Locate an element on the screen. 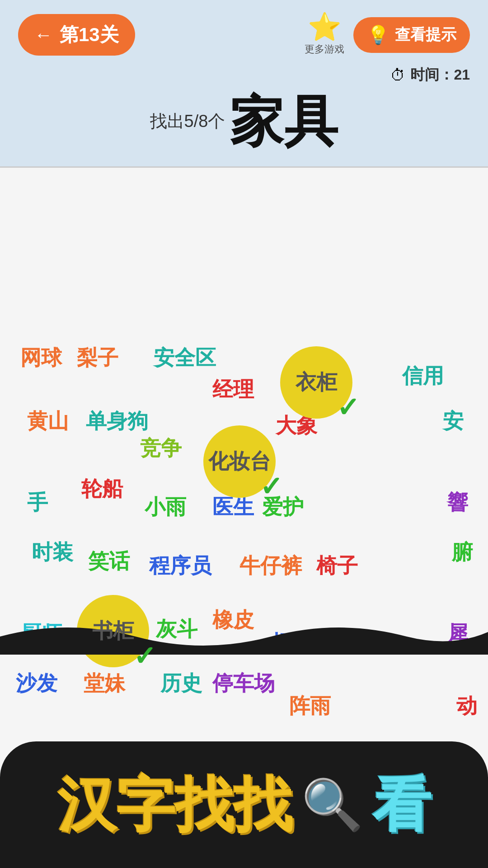 The image size is (488, 868). word-chenyu: 阵雨 is located at coordinates (310, 706).